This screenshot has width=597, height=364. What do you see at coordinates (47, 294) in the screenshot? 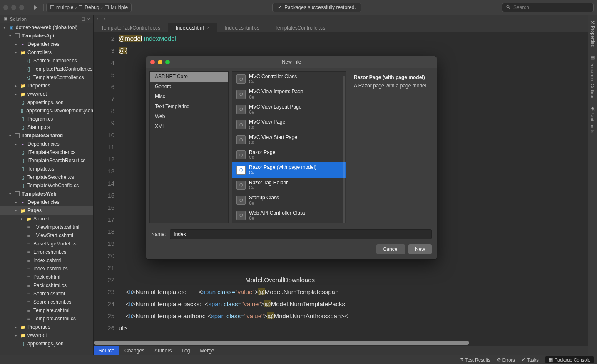
I see `tree-item: ≡Search.cshtml` at bounding box center [47, 294].